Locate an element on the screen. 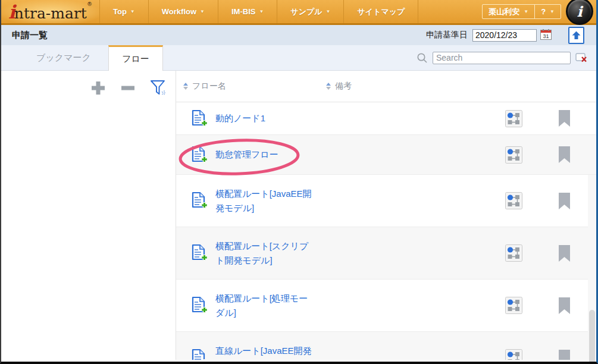 This screenshot has width=598, height=364. vertical-scrollbar is located at coordinates (592, 268).